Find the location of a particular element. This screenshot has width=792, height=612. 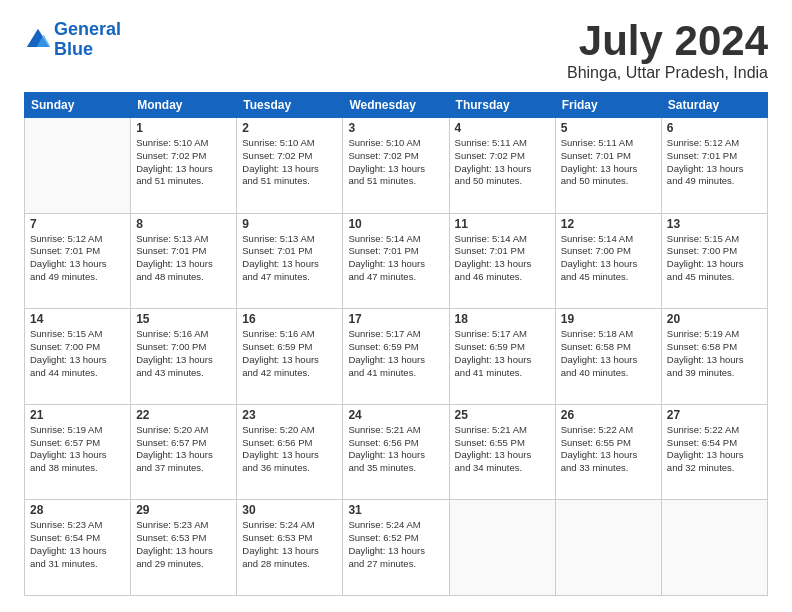

calendar-cell: 15Sunrise: 5:16 AMSunset: 7:00 PMDayligh… is located at coordinates (184, 357).